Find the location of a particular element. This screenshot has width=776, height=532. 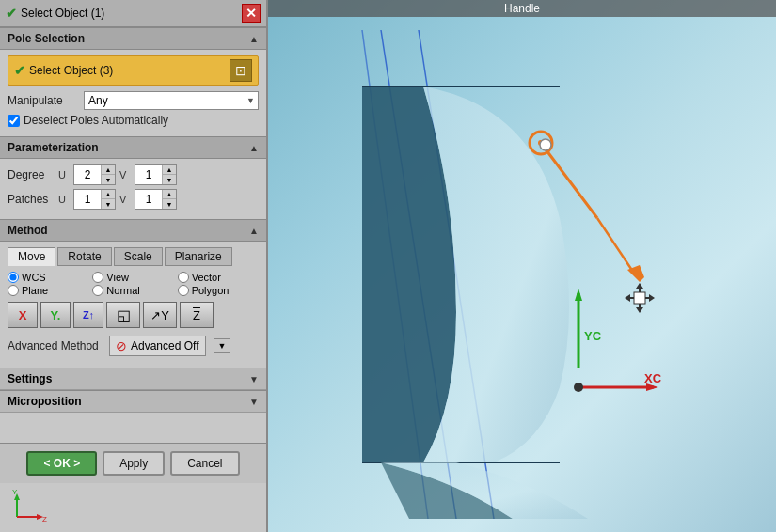

patches-v-input is located at coordinates (149, 199).